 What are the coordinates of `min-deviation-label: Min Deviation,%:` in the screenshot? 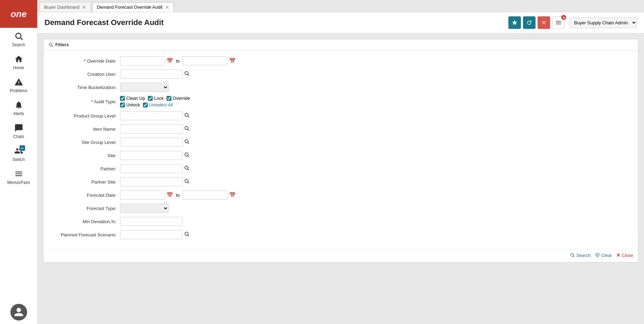 It's located at (85, 222).